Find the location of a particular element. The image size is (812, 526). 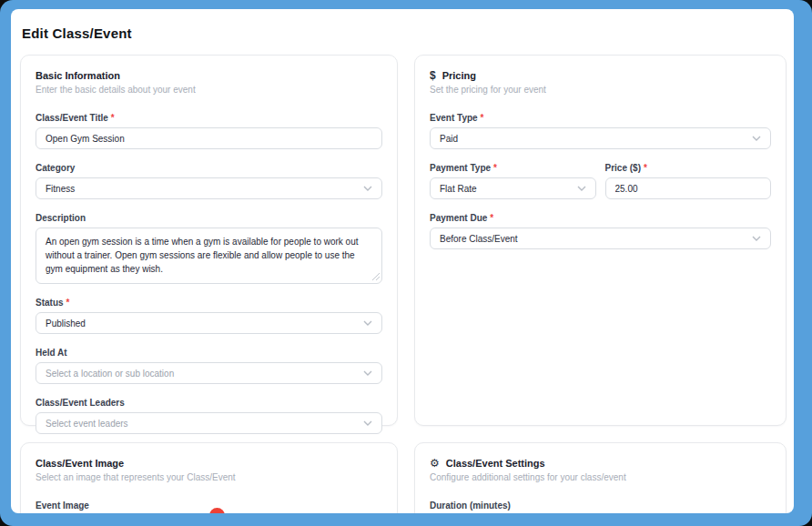

class-event-image-card: Class/Event Image Select an image that r… is located at coordinates (209, 478).